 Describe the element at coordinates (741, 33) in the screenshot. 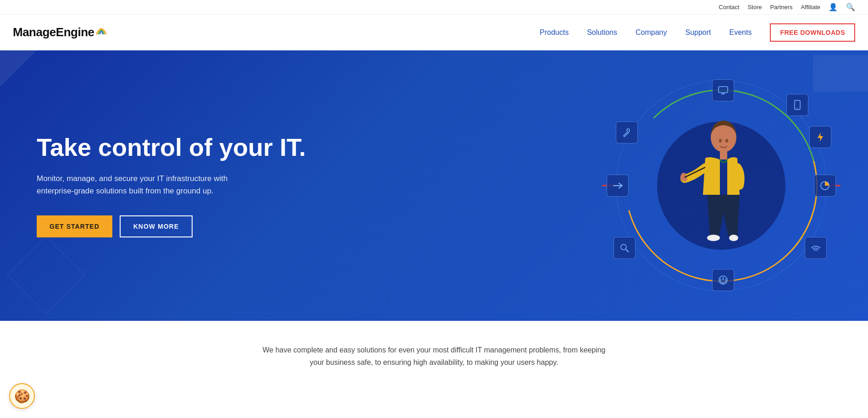

I see `nav-events: Events` at that location.